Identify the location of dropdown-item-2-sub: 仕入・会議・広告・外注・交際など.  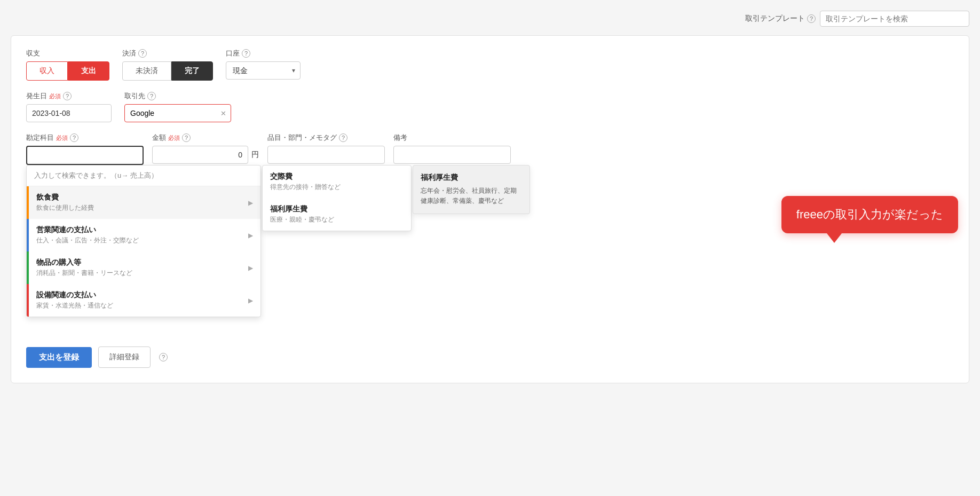
(88, 240).